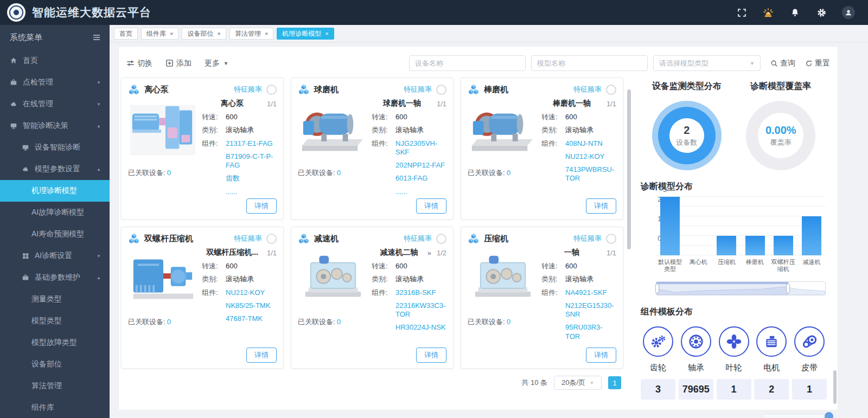  I want to click on stats-scrollbar-thumb, so click(835, 387).